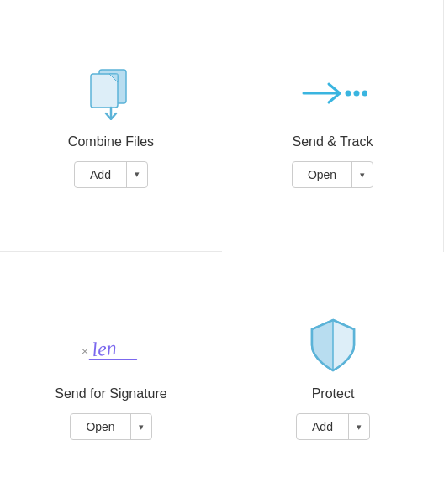 The height and width of the screenshot is (504, 444). What do you see at coordinates (111, 93) in the screenshot?
I see `combine-files-icon` at bounding box center [111, 93].